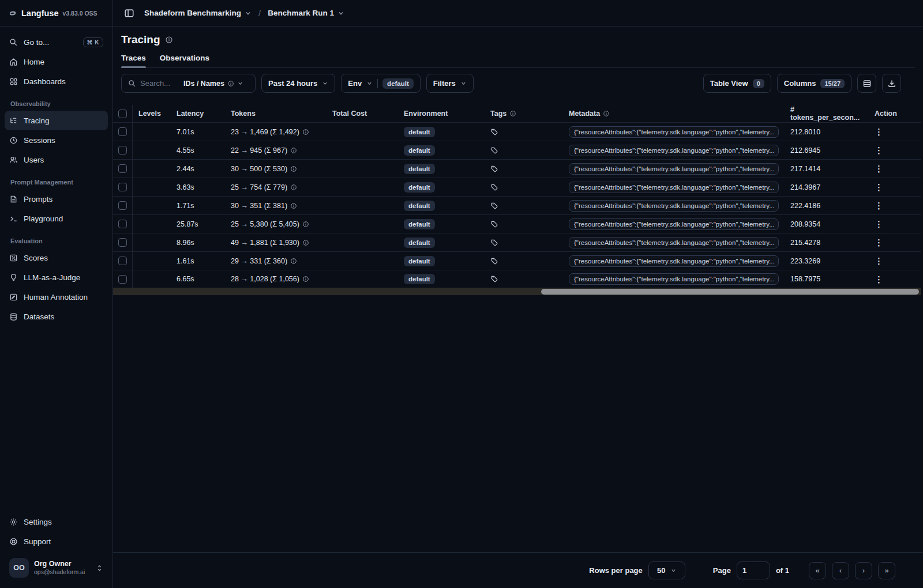 Image resolution: width=923 pixels, height=588 pixels. What do you see at coordinates (864, 571) in the screenshot?
I see `next-page-button: ›` at bounding box center [864, 571].